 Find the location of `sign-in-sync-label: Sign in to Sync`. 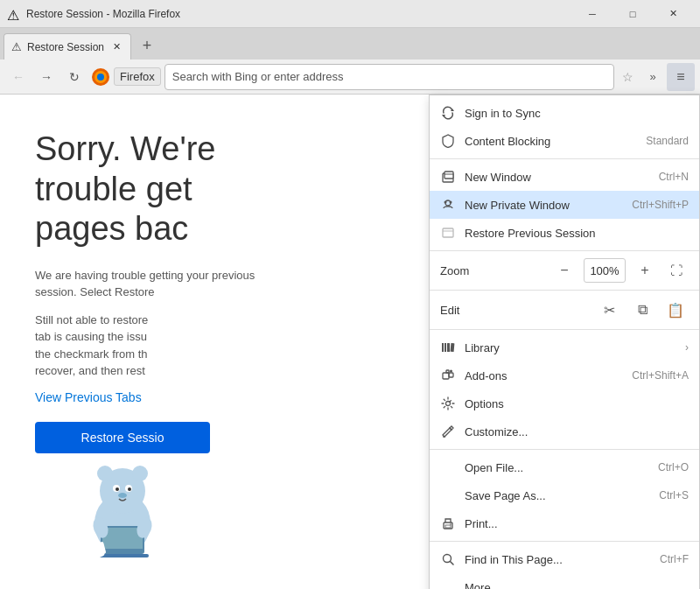

sign-in-sync-label: Sign in to Sync is located at coordinates (577, 114).